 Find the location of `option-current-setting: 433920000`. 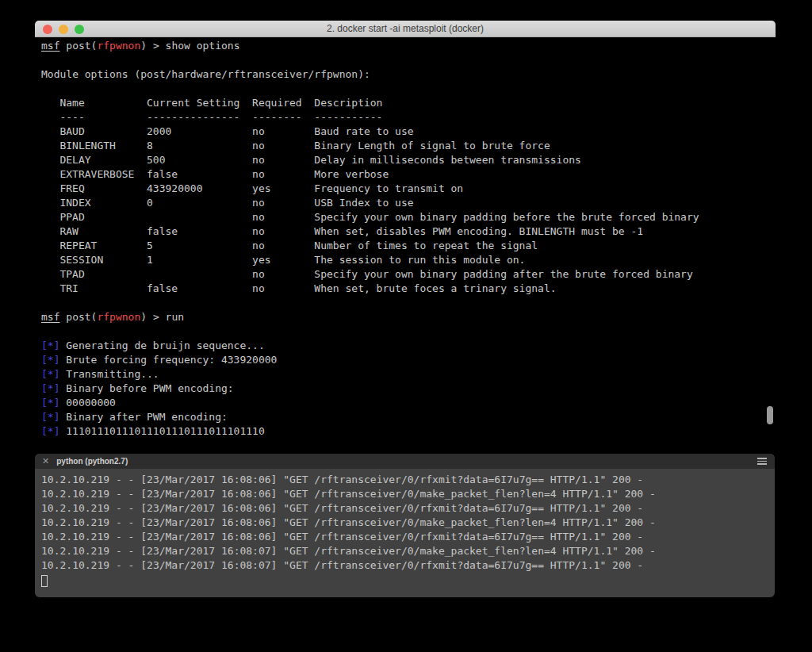

option-current-setting: 433920000 is located at coordinates (200, 189).